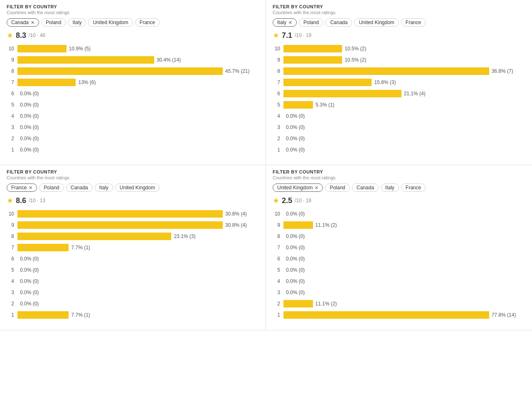 This screenshot has width=532, height=414. Describe the element at coordinates (133, 201) in the screenshot. I see `rating-header: ★ 8.6 /10 · 13` at that location.